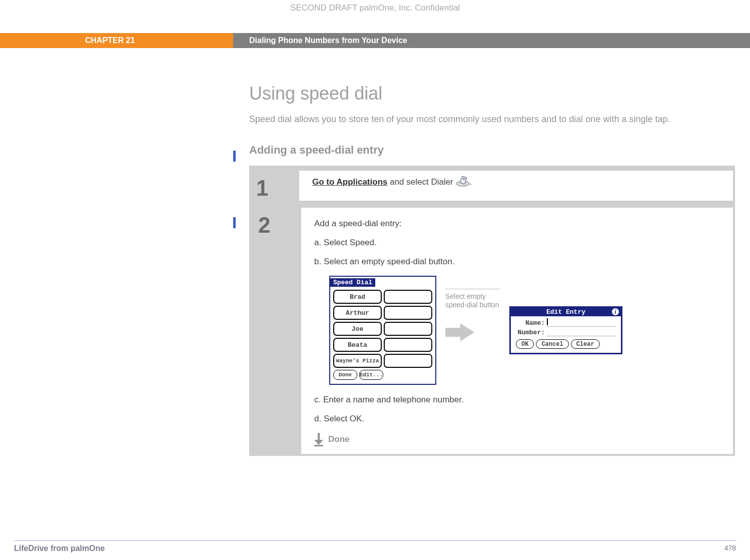  Describe the element at coordinates (471, 182) in the screenshot. I see `step-1-period: .` at that location.